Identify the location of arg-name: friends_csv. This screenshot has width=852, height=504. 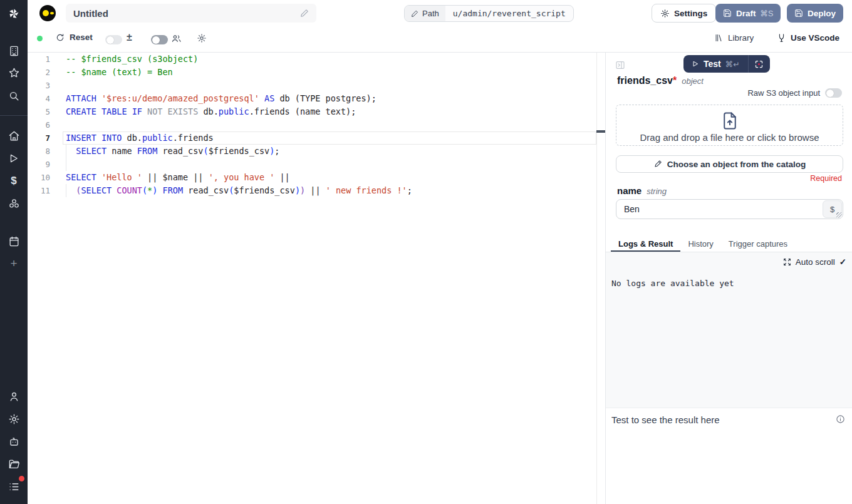
(645, 80).